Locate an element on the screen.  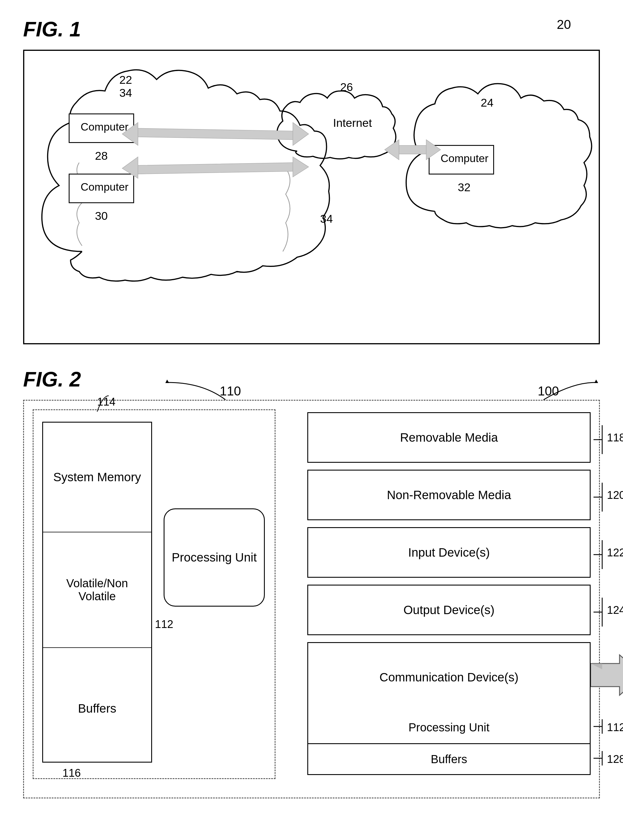
svg-text: 26 is located at coordinates (347, 87).